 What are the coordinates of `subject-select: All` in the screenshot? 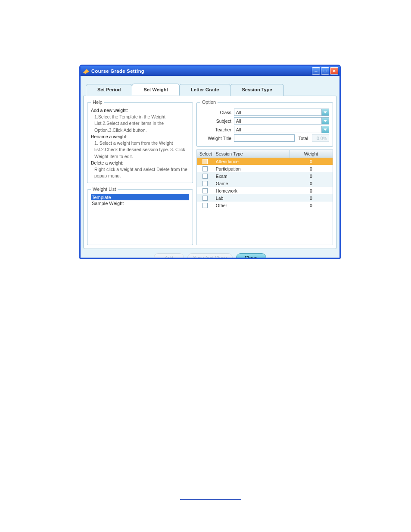 It's located at (282, 121).